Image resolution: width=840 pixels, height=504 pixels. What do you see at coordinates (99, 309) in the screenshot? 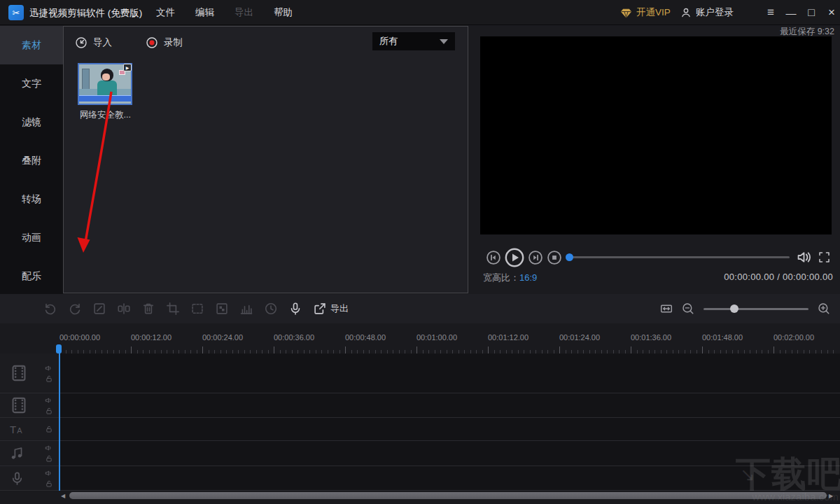
I see `edit-clip-button` at bounding box center [99, 309].